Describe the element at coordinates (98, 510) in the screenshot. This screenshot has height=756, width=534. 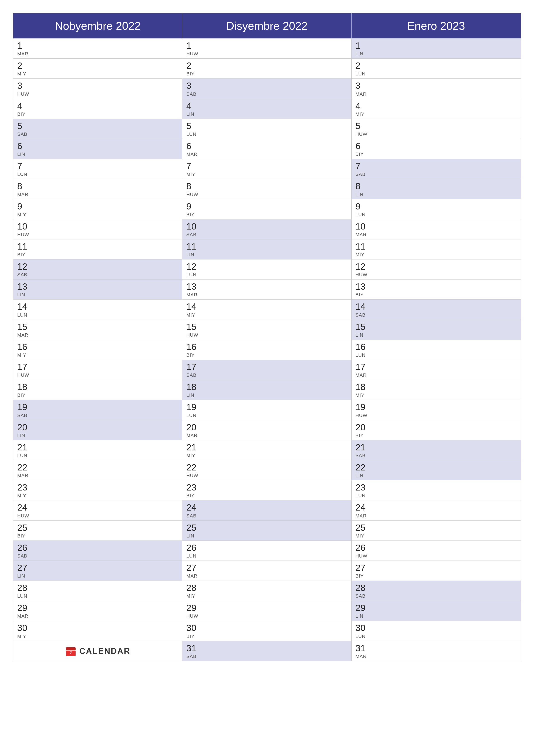
I see `day-cell: 24HUW` at that location.